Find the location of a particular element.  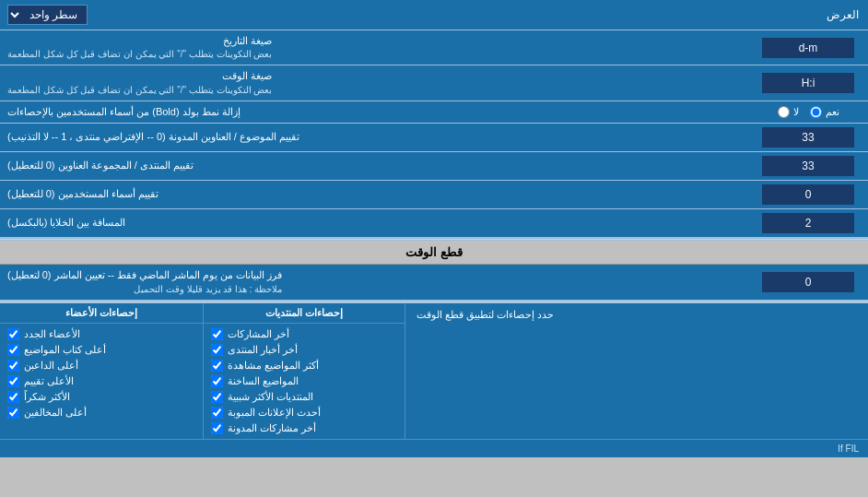

cutoff-days-input is located at coordinates (808, 282).